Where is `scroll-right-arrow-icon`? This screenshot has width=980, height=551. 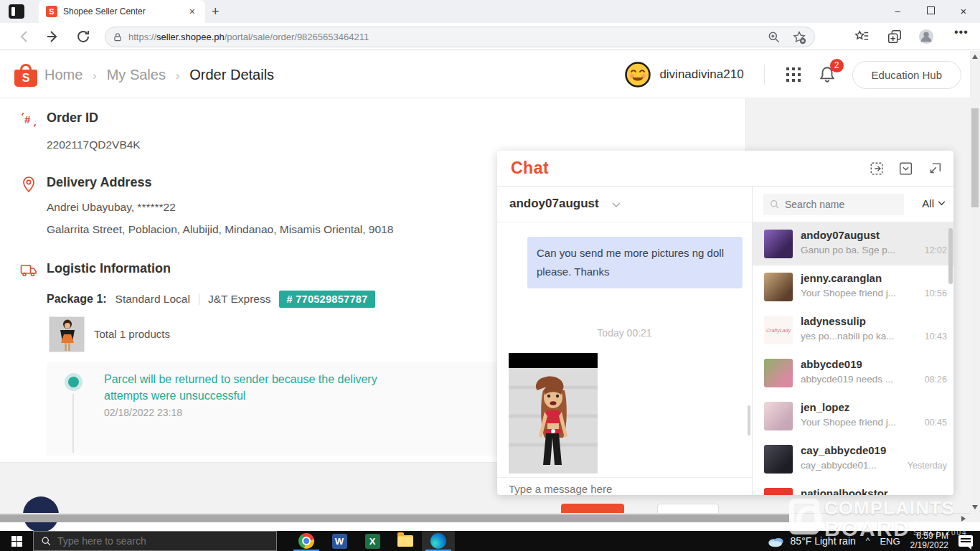
scroll-right-arrow-icon is located at coordinates (963, 519).